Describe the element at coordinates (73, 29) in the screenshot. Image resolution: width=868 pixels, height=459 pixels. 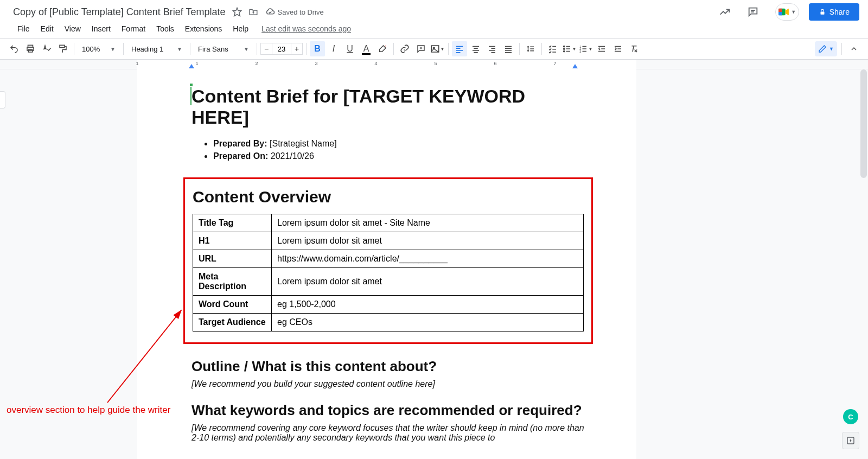
I see `menu-view: View` at that location.